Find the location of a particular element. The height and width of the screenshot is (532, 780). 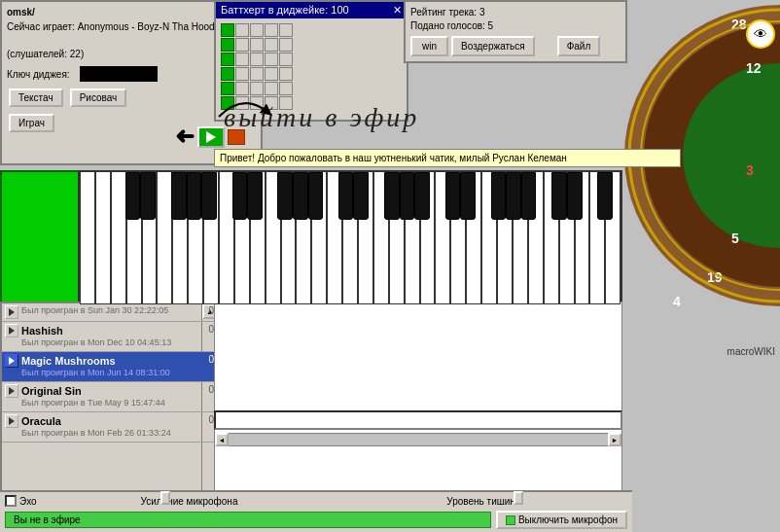

mic-boost-container: Усиление микрофона is located at coordinates (190, 502).